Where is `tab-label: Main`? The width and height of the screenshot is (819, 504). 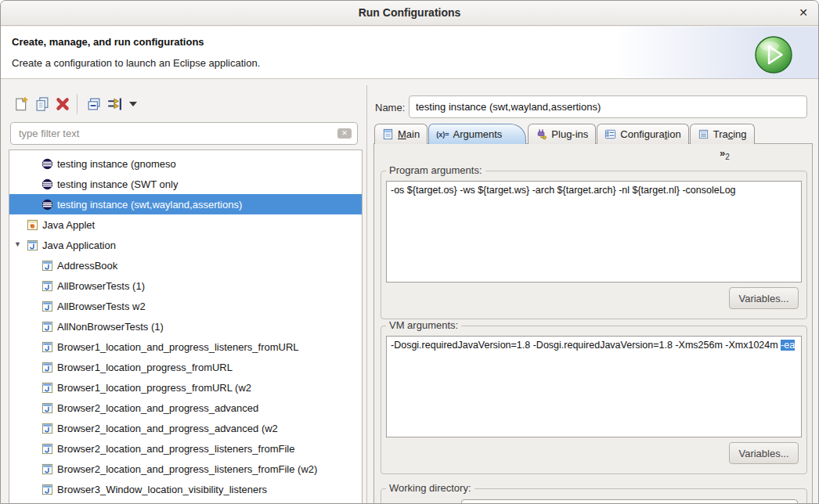 tab-label: Main is located at coordinates (409, 135).